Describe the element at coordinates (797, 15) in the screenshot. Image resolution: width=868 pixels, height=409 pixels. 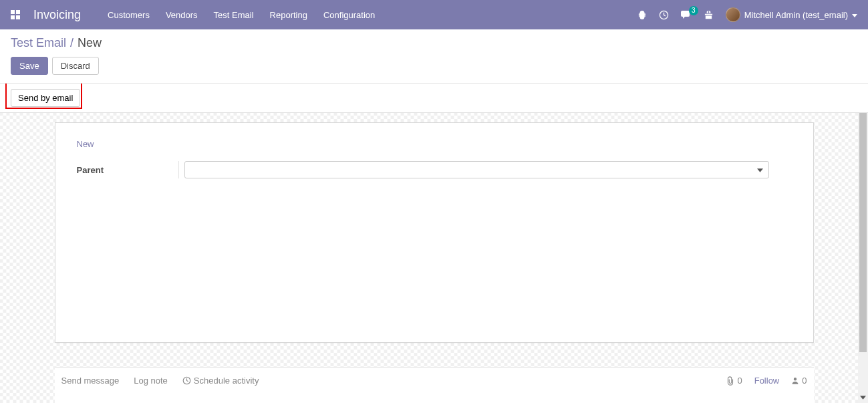
I see `user-name: Mitchell Admin (test_email)` at that location.